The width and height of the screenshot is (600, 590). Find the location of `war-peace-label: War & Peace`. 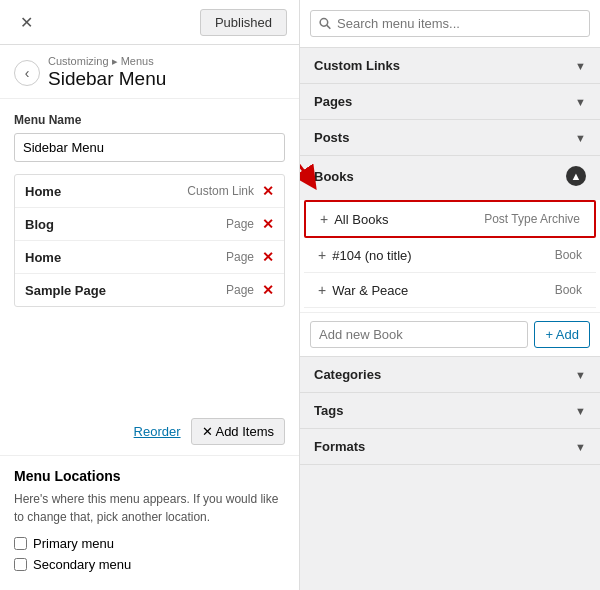

war-peace-label: War & Peace is located at coordinates (370, 290).